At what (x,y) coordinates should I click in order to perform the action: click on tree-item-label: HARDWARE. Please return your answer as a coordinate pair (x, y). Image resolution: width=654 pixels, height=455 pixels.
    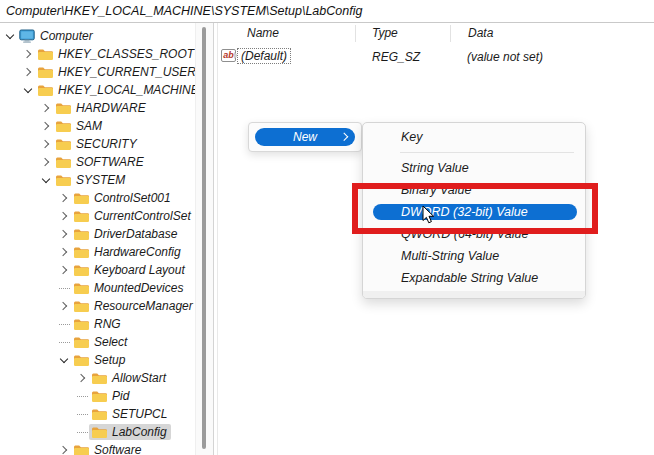
    Looking at the image, I should click on (111, 108).